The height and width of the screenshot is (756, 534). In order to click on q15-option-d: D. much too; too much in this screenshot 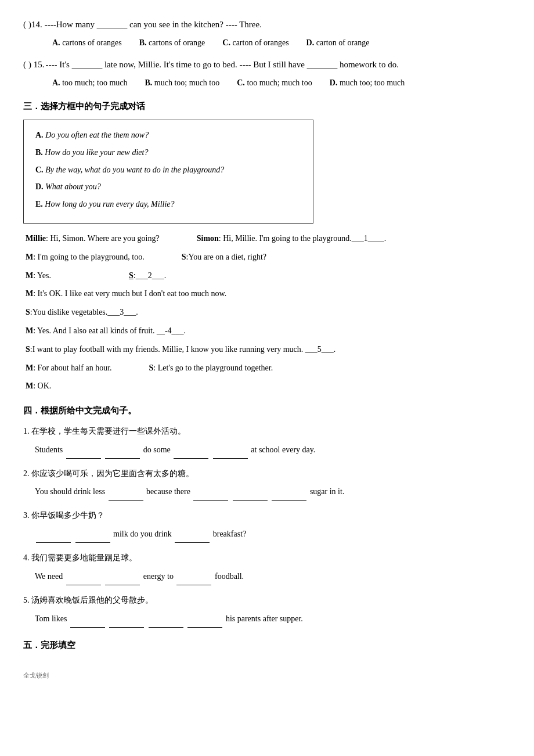, I will do `click(367, 83)`.